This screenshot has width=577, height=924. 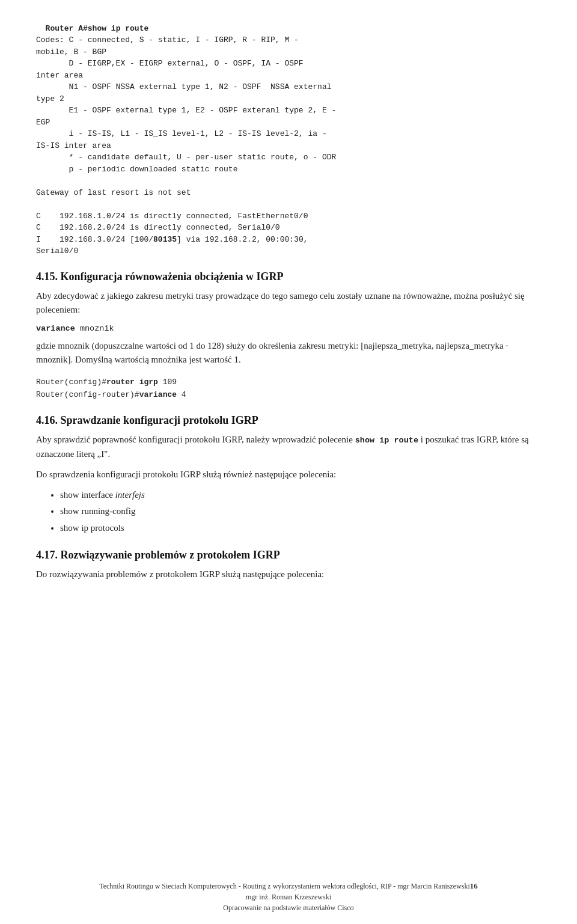 I want to click on footer-line1: Techniki Routingu w Sieciach Komputerowy…, so click(x=288, y=886).